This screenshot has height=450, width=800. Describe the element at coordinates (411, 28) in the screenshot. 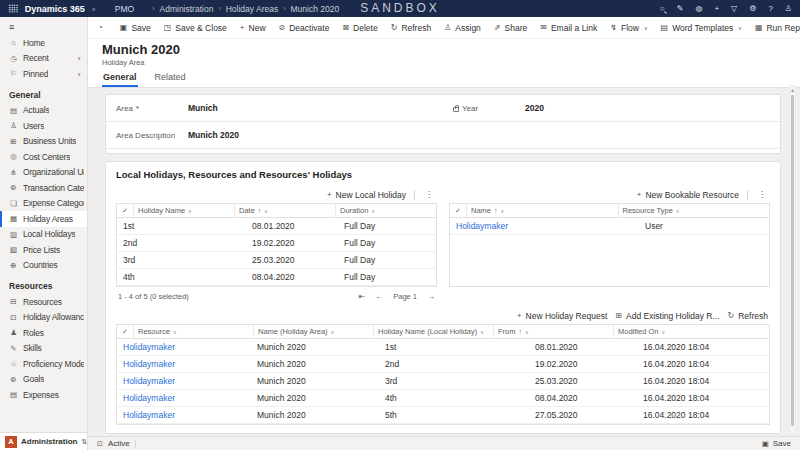

I see `command-refresh: ↻ Refresh` at that location.